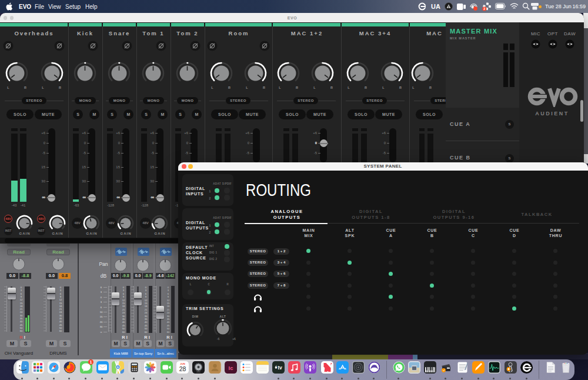 Image resolution: width=588 pixels, height=380 pixels. What do you see at coordinates (485, 9) in the screenshot?
I see `svg-text: 2` at bounding box center [485, 9].